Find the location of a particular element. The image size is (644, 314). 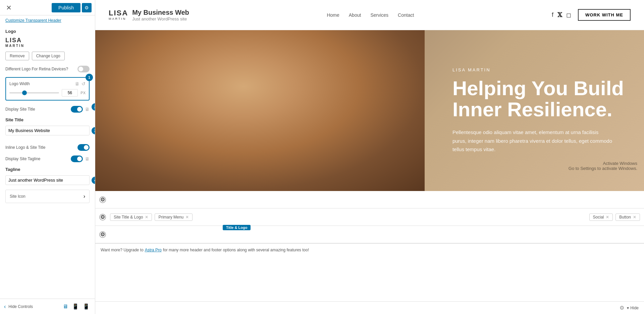

sidebar-bottom-bar: ‹ Hide Controls 🖥 📱 📱 is located at coordinates (48, 306).